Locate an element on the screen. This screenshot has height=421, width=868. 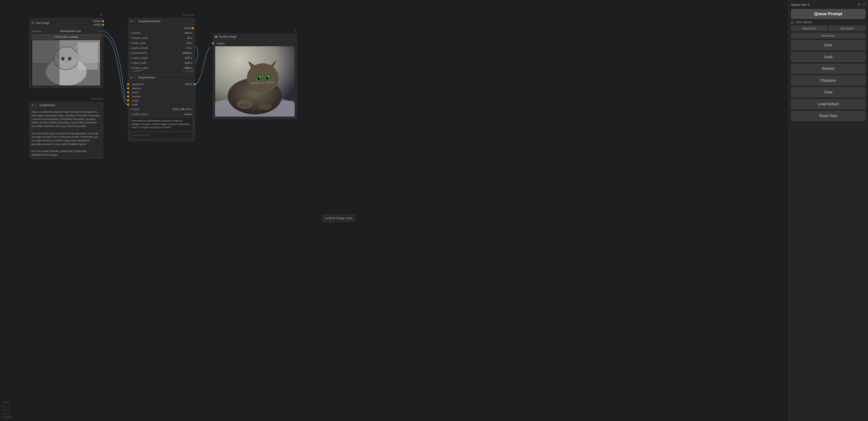
controls-port is located at coordinates (128, 96).